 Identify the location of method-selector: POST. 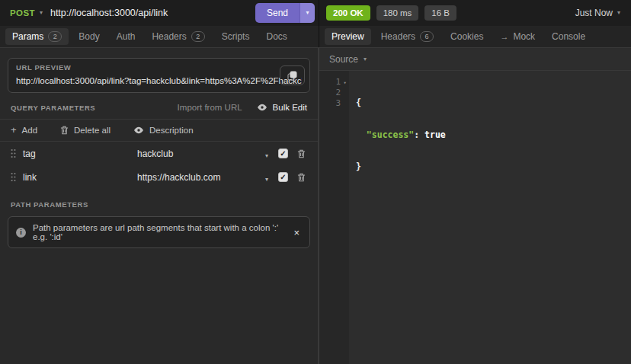
(23, 13).